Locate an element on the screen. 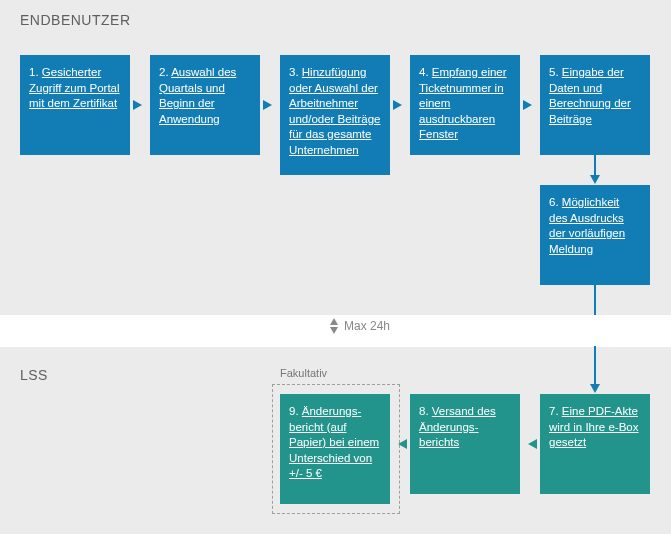 This screenshot has width=671, height=534. step-7: 7. Eine PDF-Akte wird in Ihre e-Box gese… is located at coordinates (595, 444).